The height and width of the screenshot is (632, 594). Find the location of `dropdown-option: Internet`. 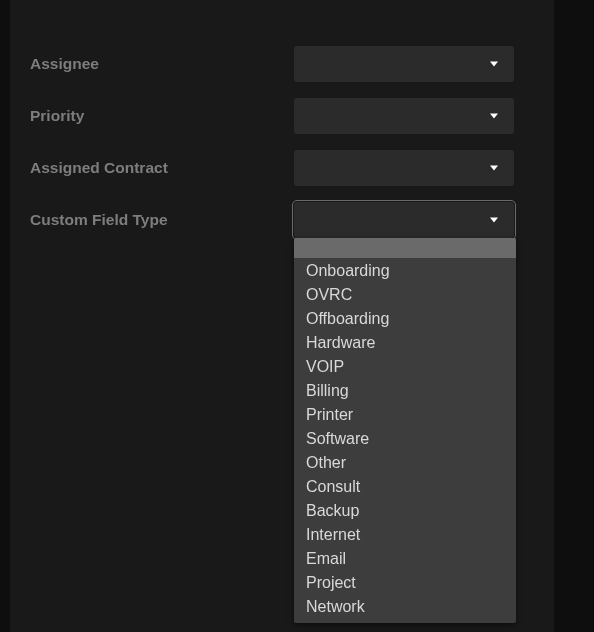

dropdown-option: Internet is located at coordinates (405, 534).